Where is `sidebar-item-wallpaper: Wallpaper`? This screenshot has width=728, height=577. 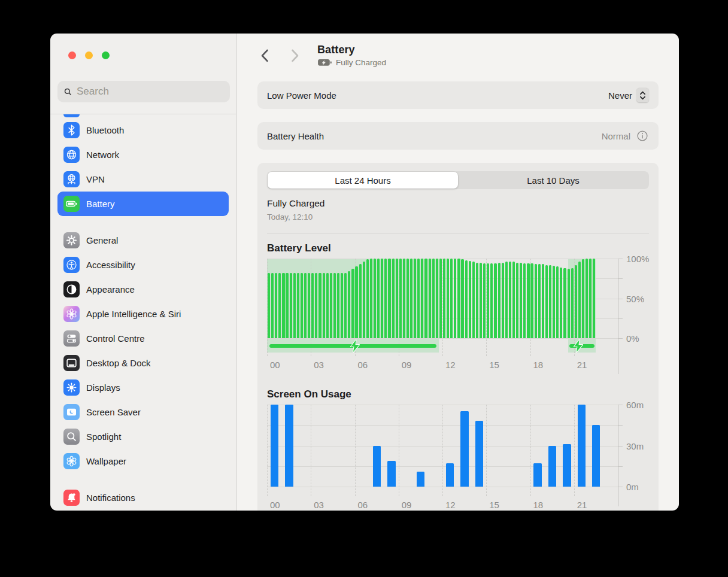
sidebar-item-wallpaper: Wallpaper is located at coordinates (143, 461).